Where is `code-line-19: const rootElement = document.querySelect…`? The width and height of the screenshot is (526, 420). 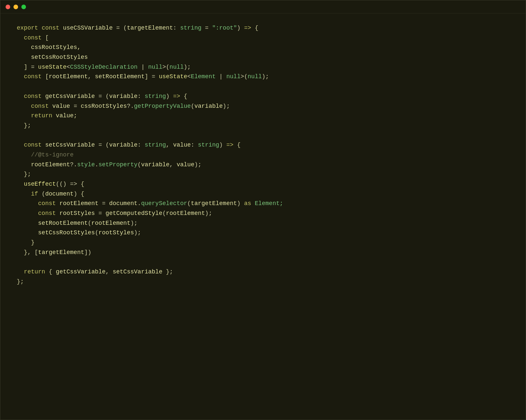
code-line-19: const rootElement = document.querySelect… is located at coordinates (263, 204).